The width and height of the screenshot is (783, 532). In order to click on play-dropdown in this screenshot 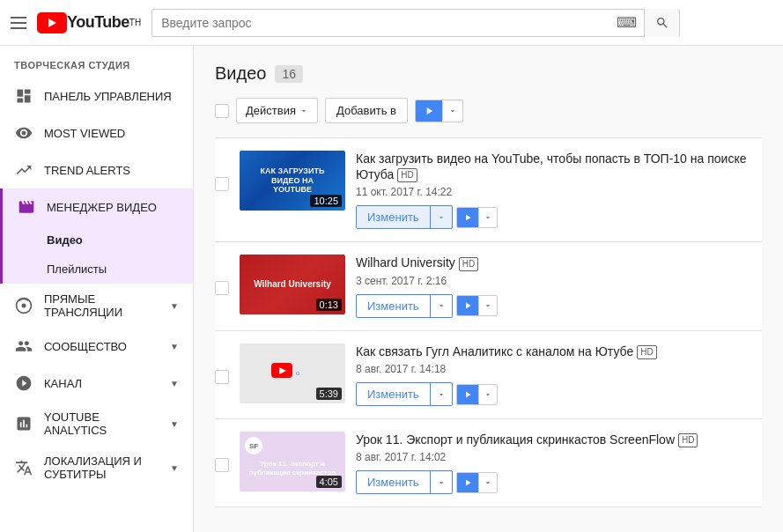, I will do `click(453, 111)`.